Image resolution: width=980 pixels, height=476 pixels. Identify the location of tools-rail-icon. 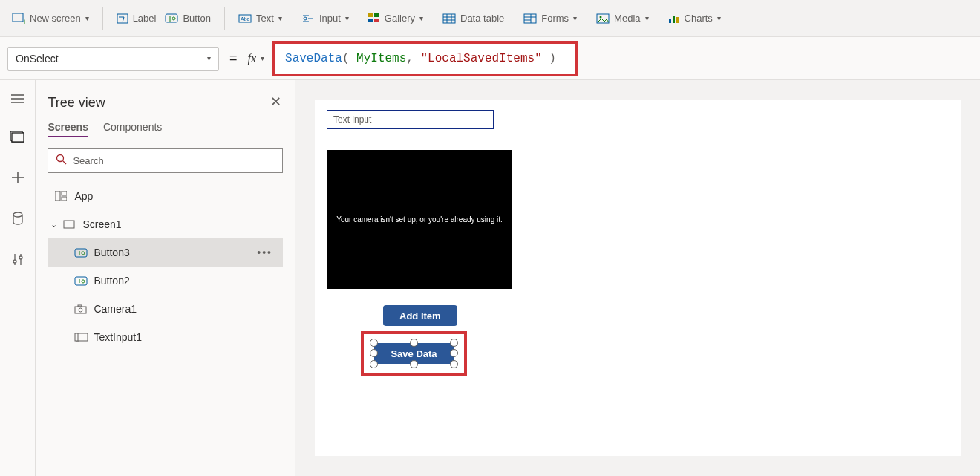
(18, 260).